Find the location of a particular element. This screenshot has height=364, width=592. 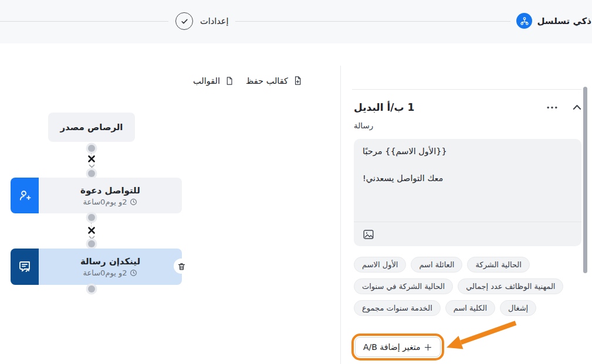

panel-divider is located at coordinates (340, 215).